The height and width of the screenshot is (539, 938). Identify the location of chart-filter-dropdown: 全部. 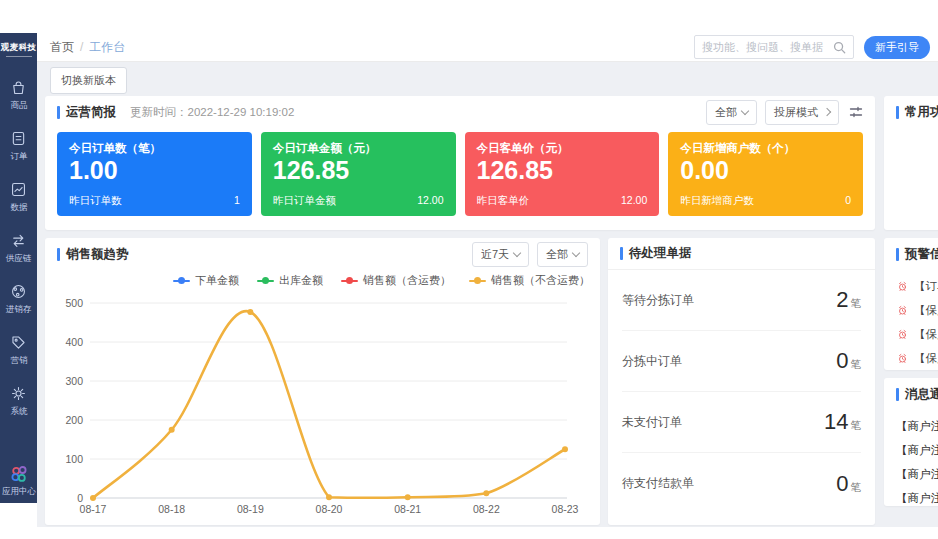
(562, 254).